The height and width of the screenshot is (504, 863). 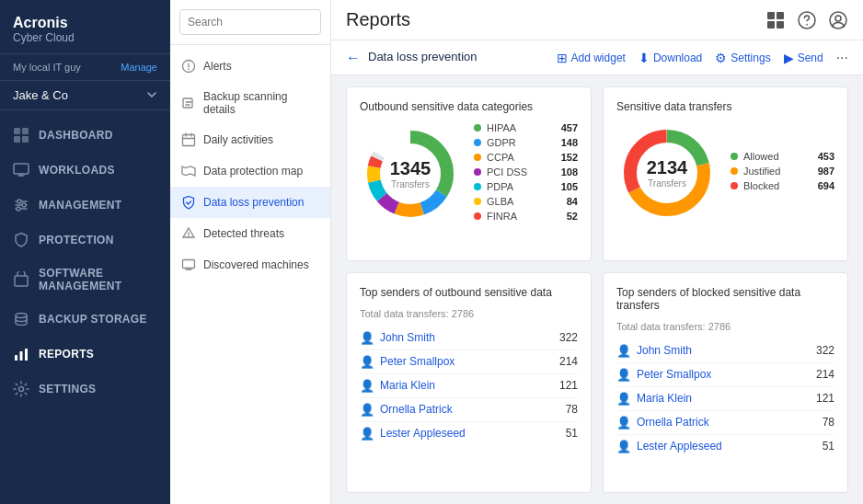 I want to click on justified-val: 987, so click(x=826, y=171).